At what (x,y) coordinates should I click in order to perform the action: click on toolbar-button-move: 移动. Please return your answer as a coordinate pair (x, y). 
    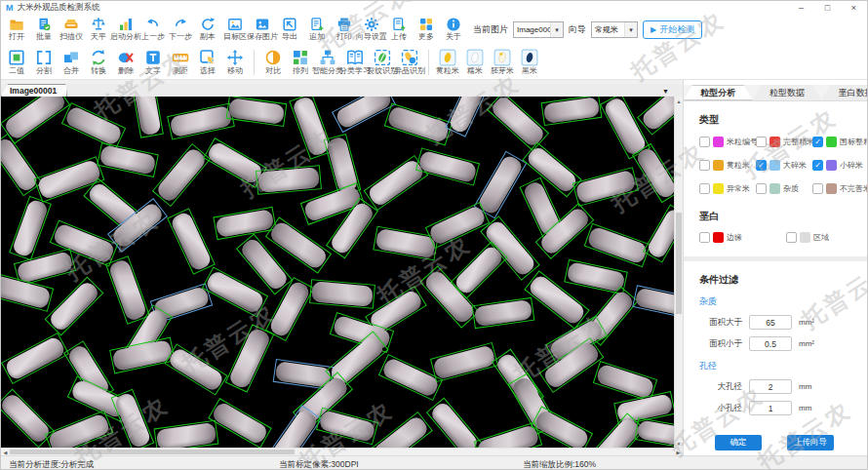
    Looking at the image, I should click on (235, 62).